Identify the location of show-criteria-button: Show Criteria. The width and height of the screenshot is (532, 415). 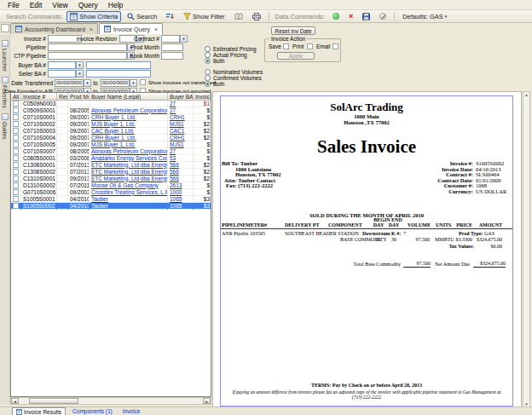
(94, 17).